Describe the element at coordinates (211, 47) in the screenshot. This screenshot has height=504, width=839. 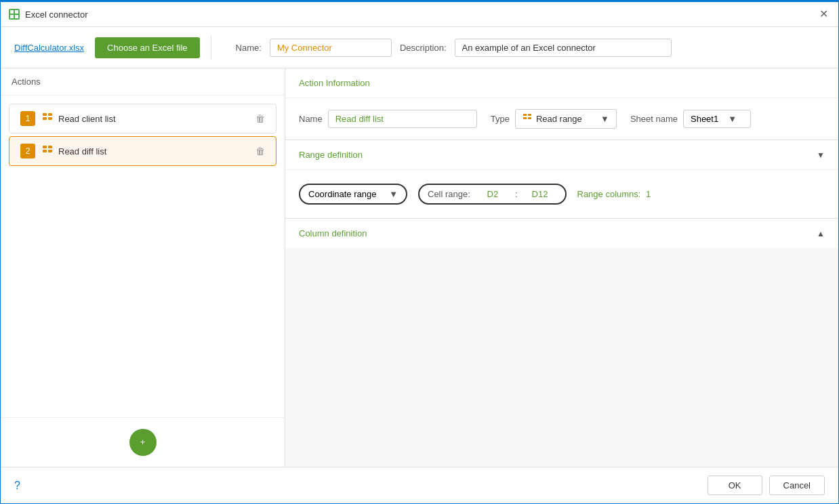
I see `toolbar-separator` at that location.